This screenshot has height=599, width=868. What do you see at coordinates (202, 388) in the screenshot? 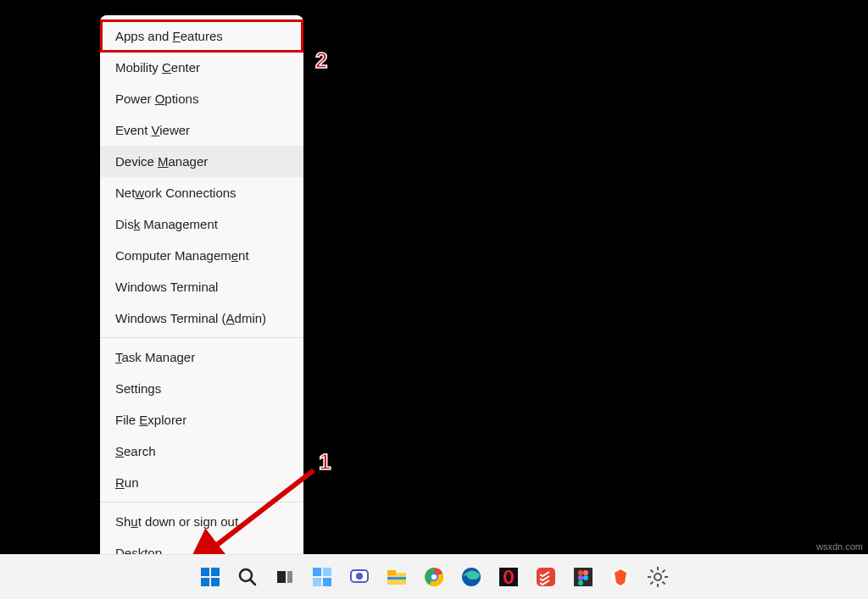
I see `menu-item-settings: Settings` at bounding box center [202, 388].